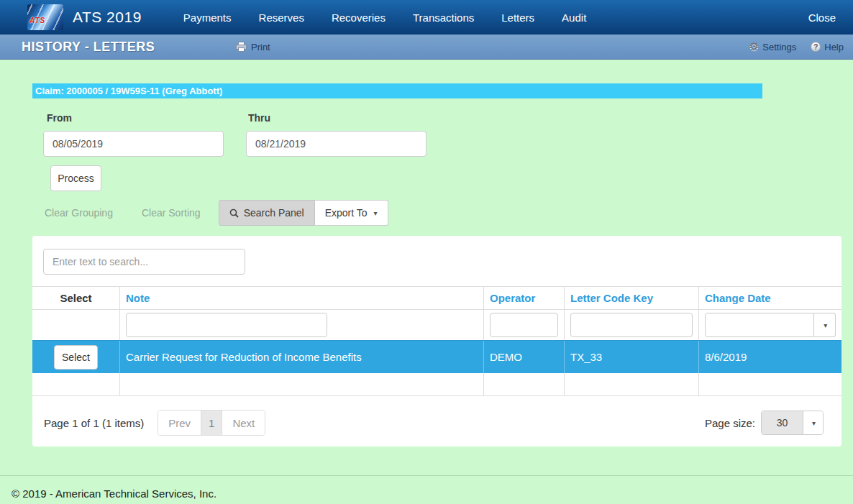 Image resolution: width=853 pixels, height=504 pixels. What do you see at coordinates (76, 357) in the screenshot?
I see `row-select-button: Select` at bounding box center [76, 357].